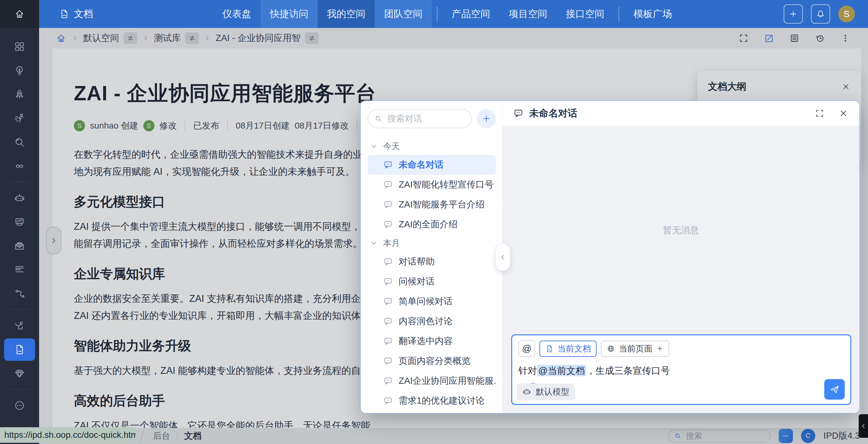  I want to click on conversation-row: 翻译选中内容, so click(432, 341).